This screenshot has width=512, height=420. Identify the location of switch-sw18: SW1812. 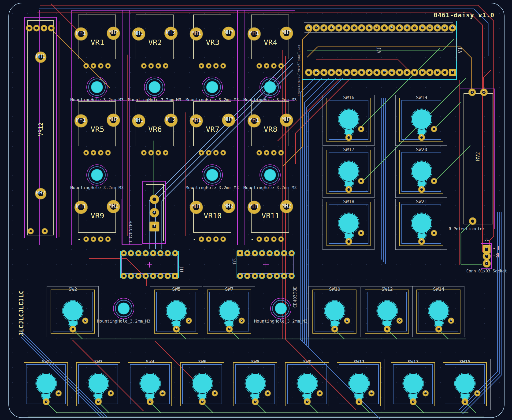
(349, 224).